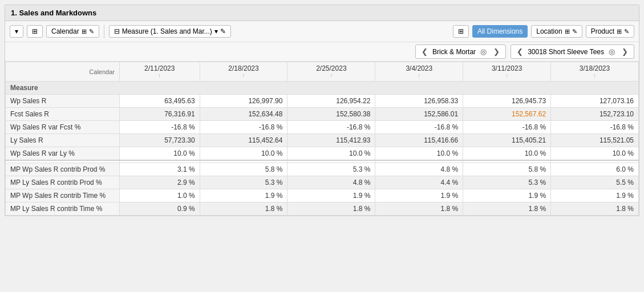  Describe the element at coordinates (322, 52) in the screenshot. I see `toolbar-row2: ❮ Brick & Mortar ◎ ❯ ❮ 30018 Short Sleev…` at that location.